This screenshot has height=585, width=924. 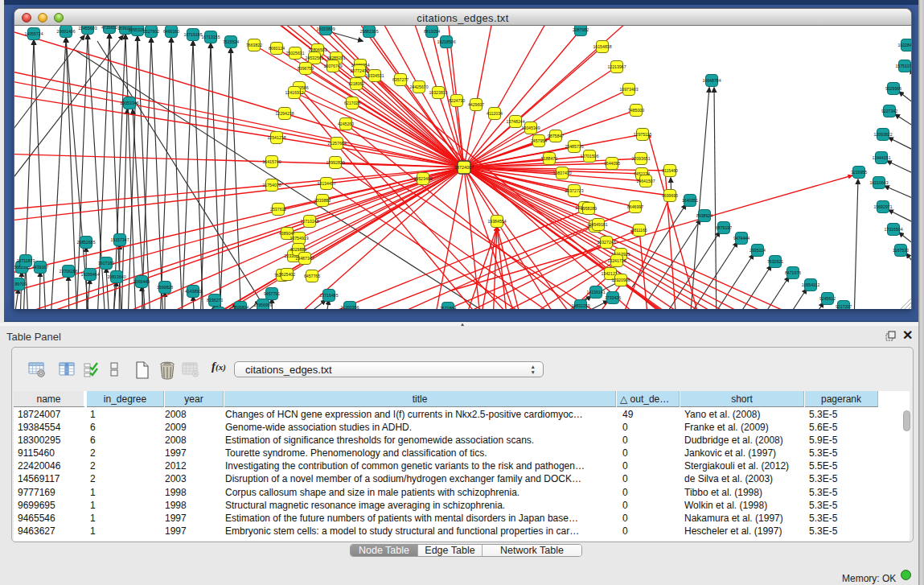 What do you see at coordinates (531, 128) in the screenshot?
I see `svg-text: 13045349` at bounding box center [531, 128].